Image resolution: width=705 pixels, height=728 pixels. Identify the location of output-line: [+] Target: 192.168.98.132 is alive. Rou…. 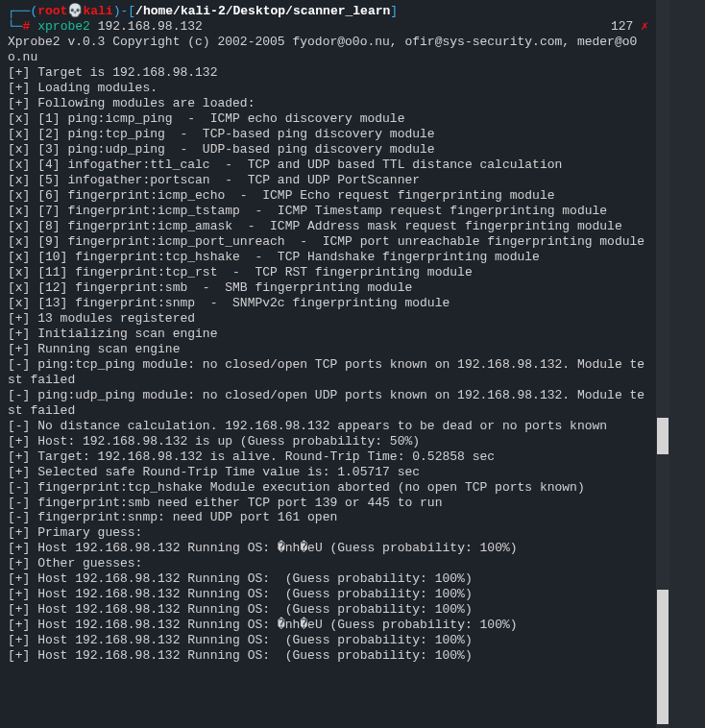
(328, 457).